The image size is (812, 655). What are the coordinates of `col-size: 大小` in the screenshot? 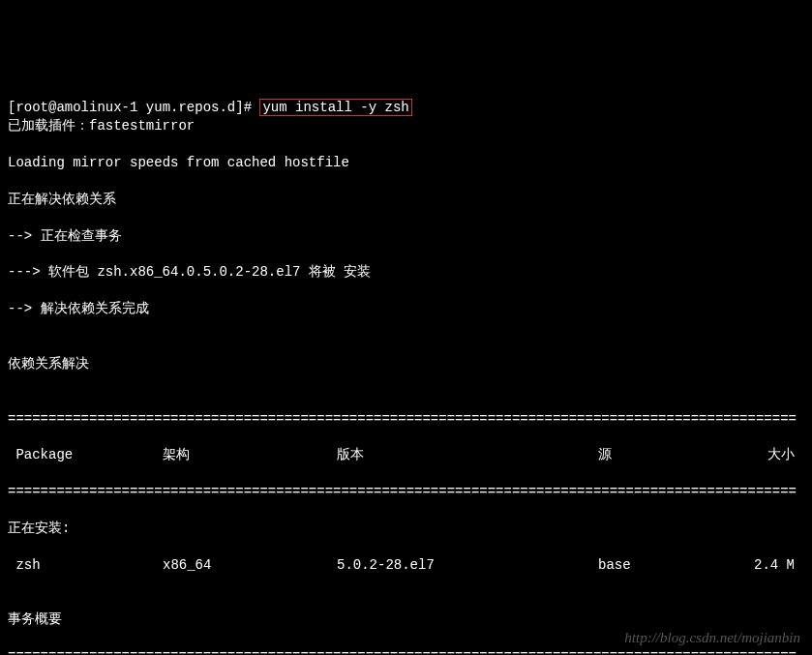 It's located at (774, 455).